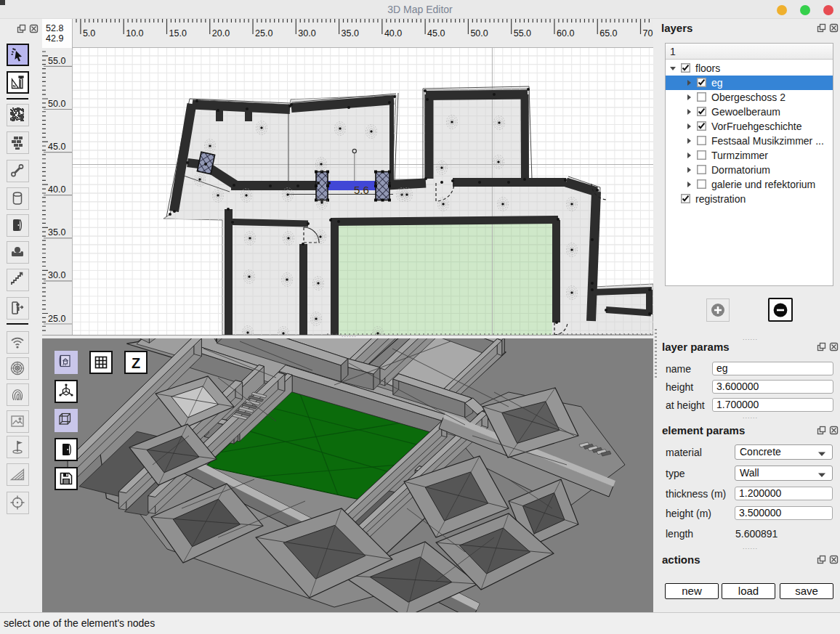 This screenshot has width=840, height=634. I want to click on svg-text: 15.0, so click(178, 33).